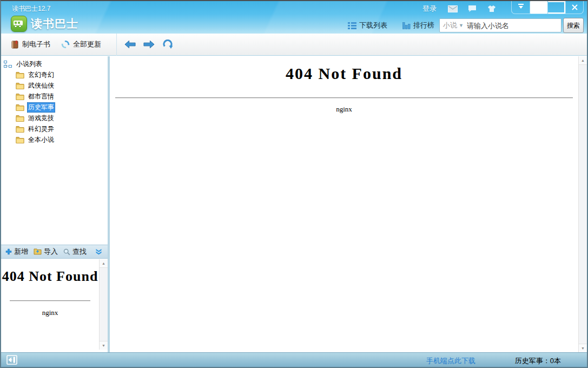 This screenshot has height=368, width=588. Describe the element at coordinates (344, 109) in the screenshot. I see `server-label: nginx` at that location.